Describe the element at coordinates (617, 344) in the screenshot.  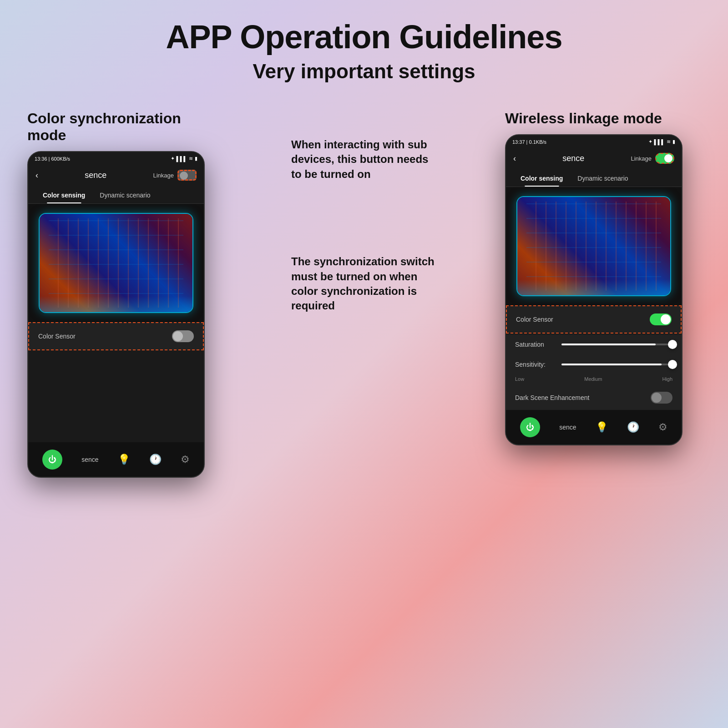
I see `right-saturation-track` at that location.